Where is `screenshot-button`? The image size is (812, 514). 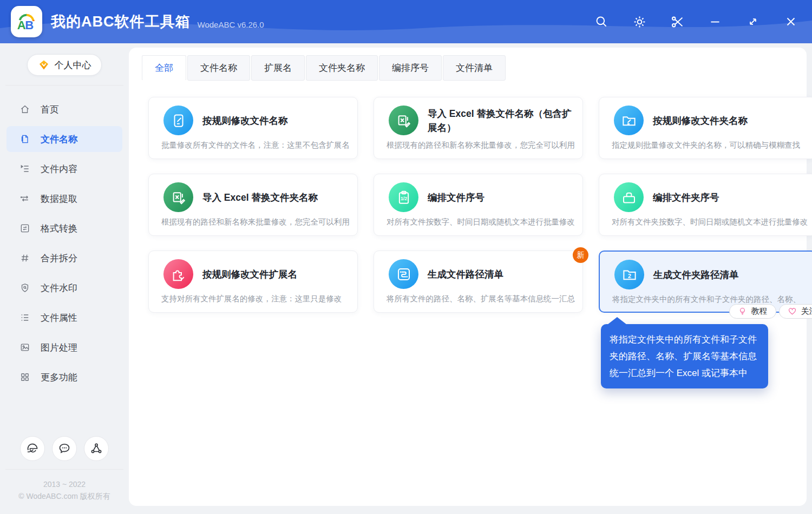 screenshot-button is located at coordinates (677, 22).